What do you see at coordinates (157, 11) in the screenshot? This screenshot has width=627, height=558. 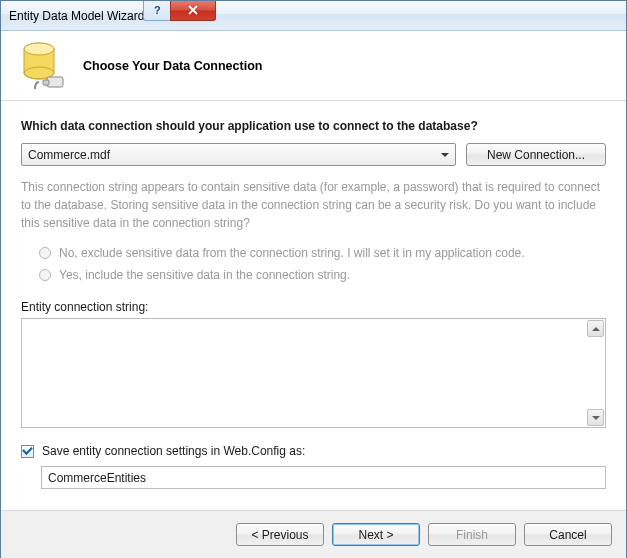 I see `help-button: ?` at bounding box center [157, 11].